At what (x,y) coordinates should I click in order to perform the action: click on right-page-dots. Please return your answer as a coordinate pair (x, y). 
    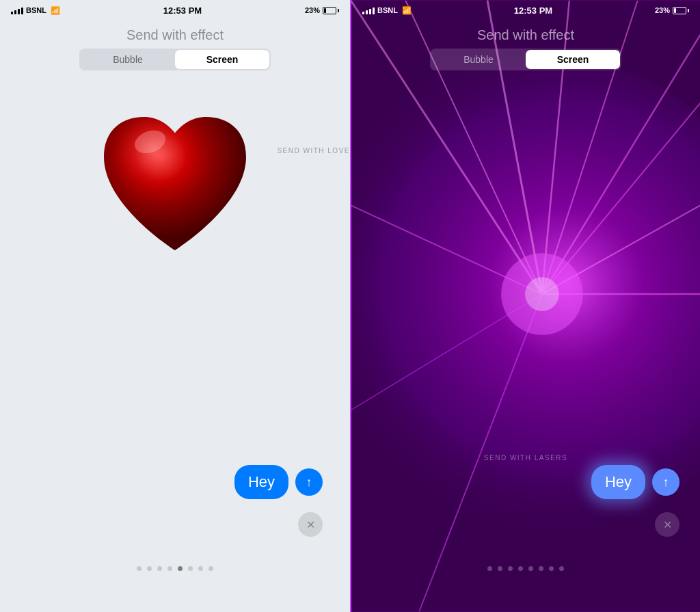
    Looking at the image, I should click on (526, 569).